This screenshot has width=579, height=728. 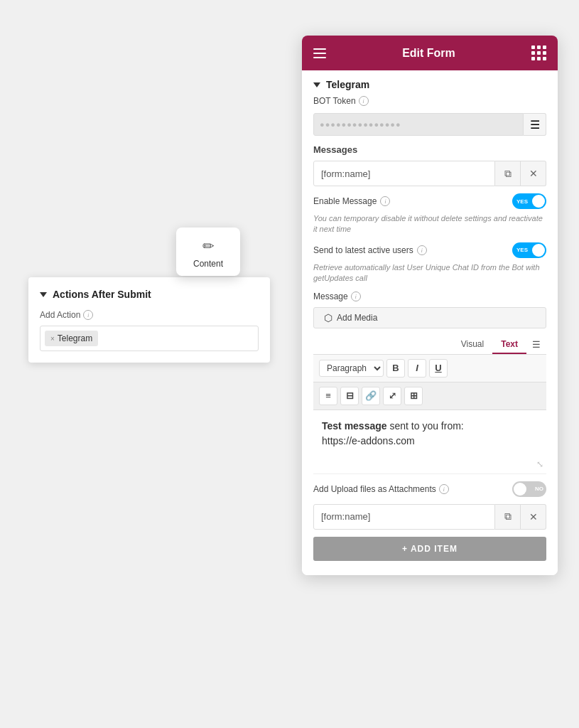 I want to click on enable-message-hint: You can temporary disable it without del…, so click(x=430, y=225).